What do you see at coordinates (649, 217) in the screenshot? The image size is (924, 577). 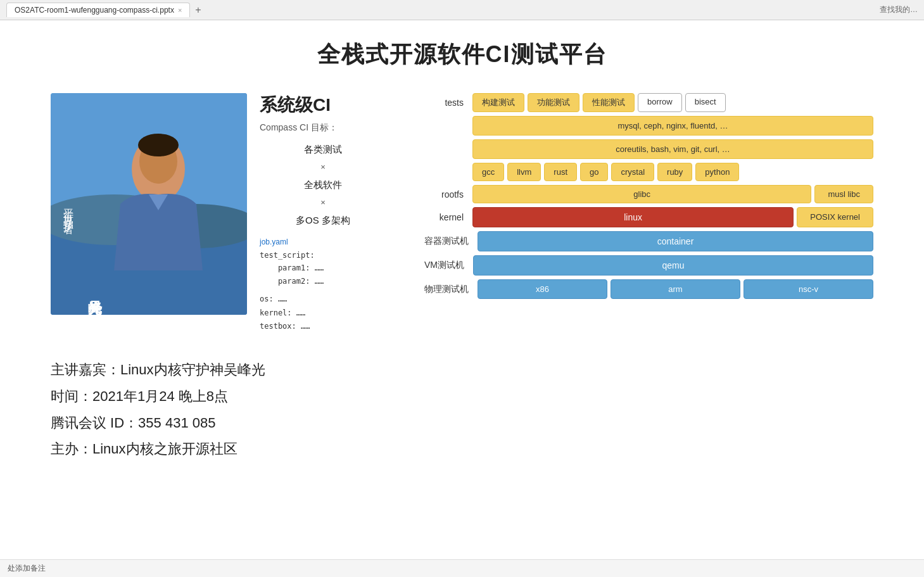 I see `kernel-row: kernel linux POSIX kernel` at bounding box center [649, 217].